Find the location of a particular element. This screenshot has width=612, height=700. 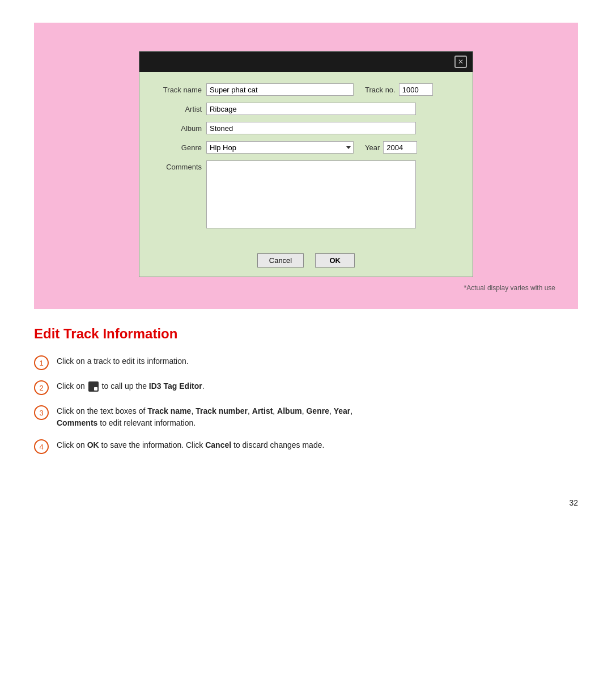

step-2-after: to call up the is located at coordinates (126, 386).